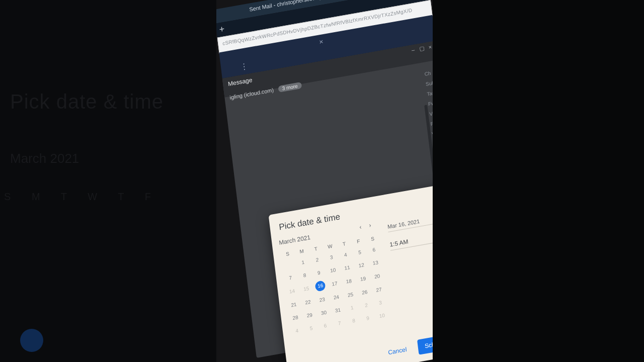  Describe the element at coordinates (82, 197) in the screenshot. I see `ghost-dow: S M T W T F` at that location.